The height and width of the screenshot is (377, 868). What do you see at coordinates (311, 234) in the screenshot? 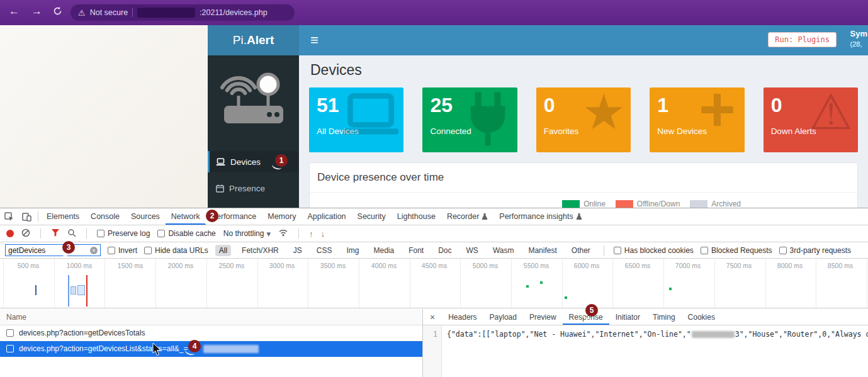
I see `import-har-icon: ↑` at bounding box center [311, 234].